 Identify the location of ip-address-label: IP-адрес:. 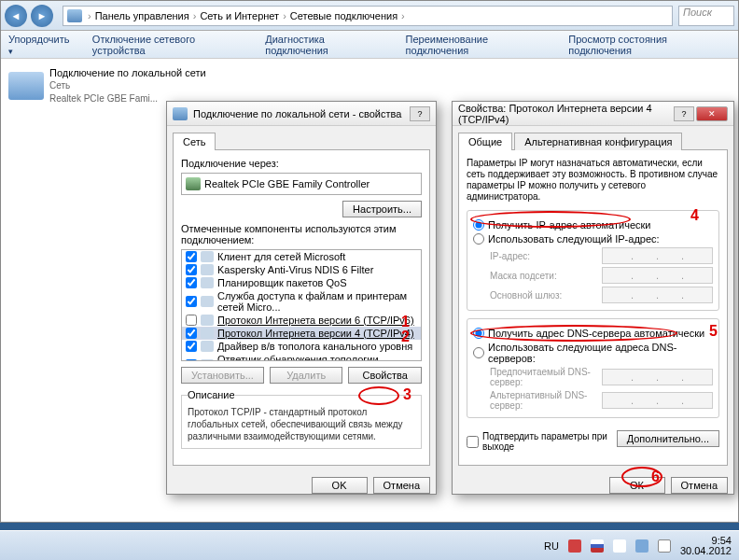
(546, 256).